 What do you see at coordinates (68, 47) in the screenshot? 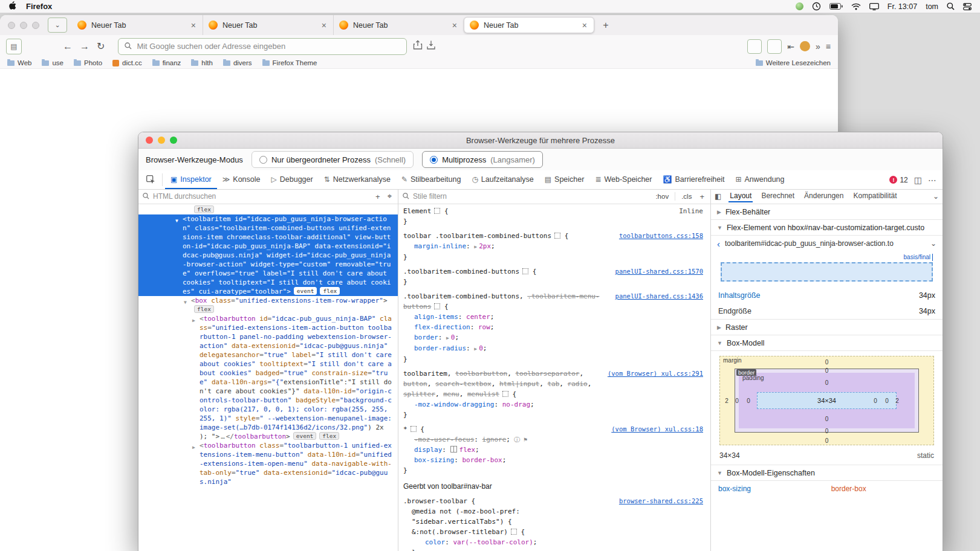
I see `back-button: ←` at bounding box center [68, 47].